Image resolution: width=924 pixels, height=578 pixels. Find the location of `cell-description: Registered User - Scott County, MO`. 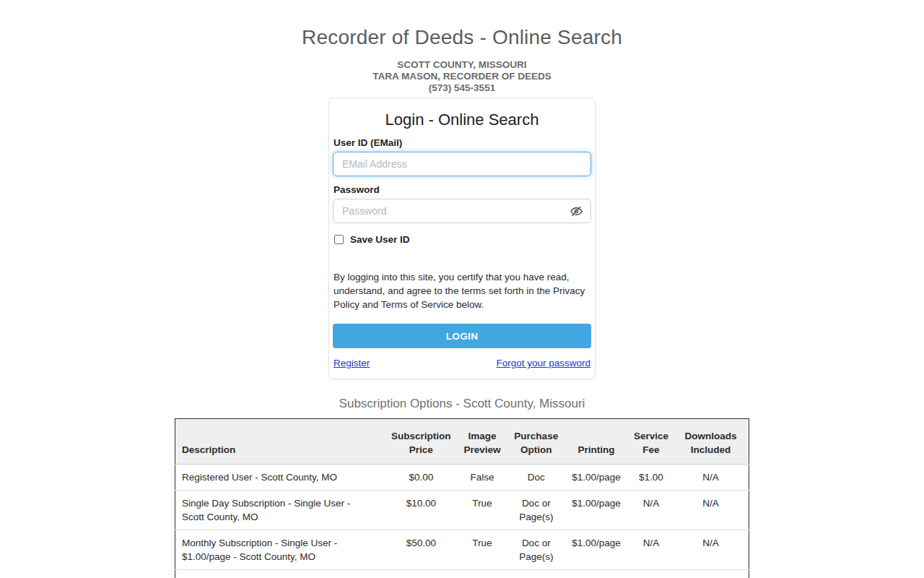

cell-description: Registered User - Scott County, MO is located at coordinates (282, 478).